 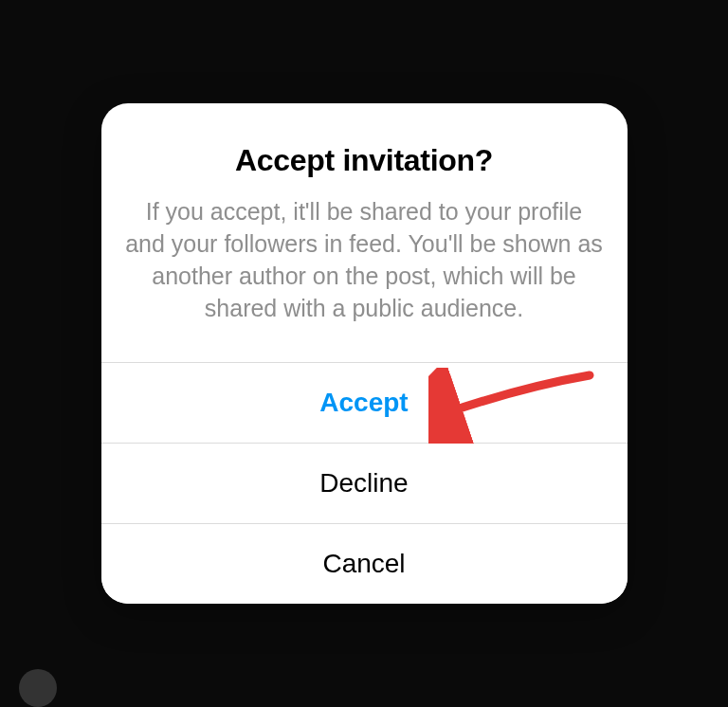 I want to click on cancel-button: Cancel, so click(x=364, y=563).